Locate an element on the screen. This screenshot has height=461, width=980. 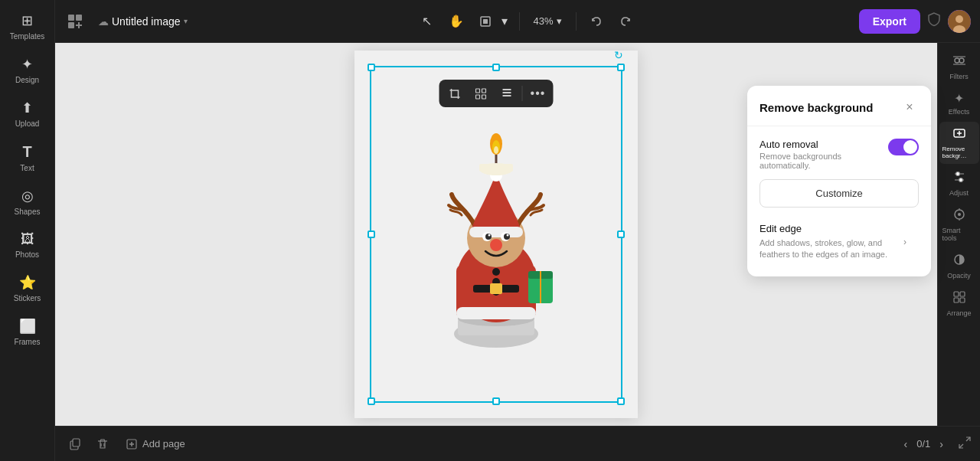
sidebar-item-templates: ⊞ Templates is located at coordinates (28, 26).